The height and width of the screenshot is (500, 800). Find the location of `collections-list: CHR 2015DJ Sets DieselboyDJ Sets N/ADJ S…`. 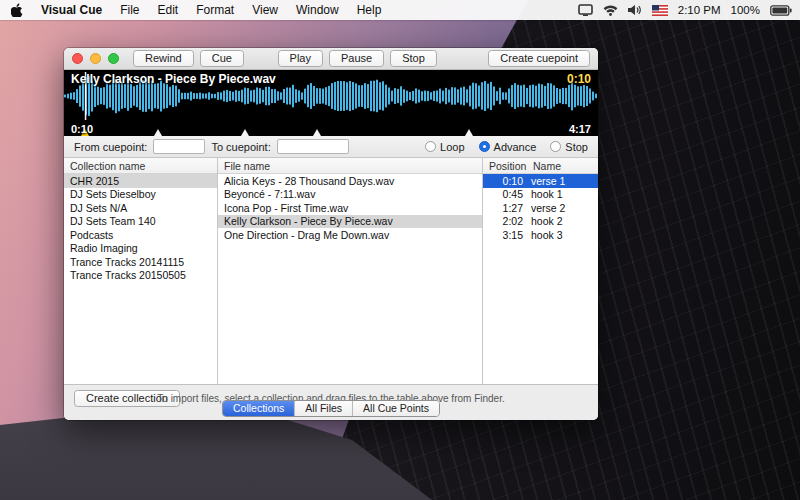

collections-list: CHR 2015DJ Sets DieselboyDJ Sets N/ADJ S… is located at coordinates (140, 279).